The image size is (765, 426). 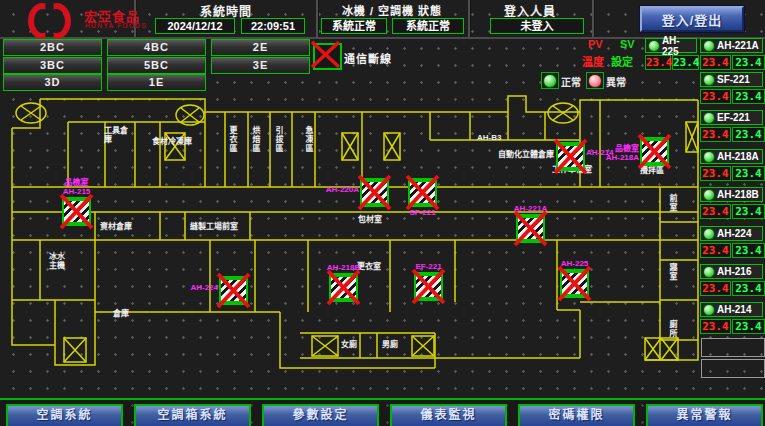 I want to click on marker-label-ah-225: AH-225, so click(x=575, y=264).